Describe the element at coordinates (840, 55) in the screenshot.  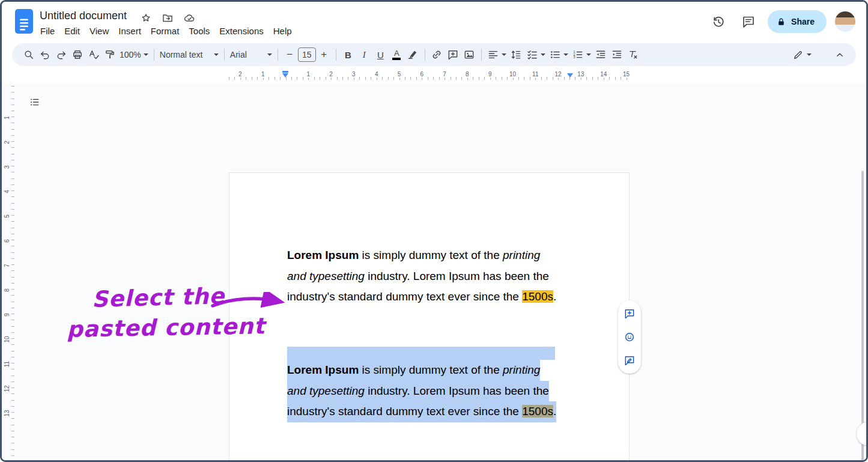
I see `collapse-toolbar-button` at that location.